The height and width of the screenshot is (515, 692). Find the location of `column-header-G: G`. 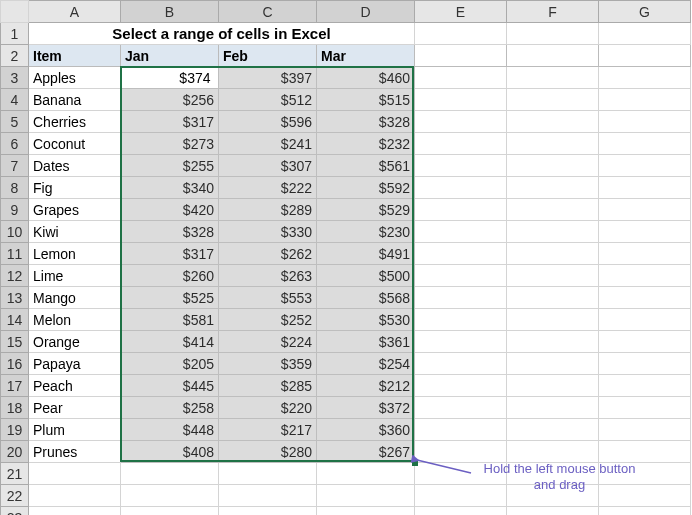

column-header-G: G is located at coordinates (645, 12).